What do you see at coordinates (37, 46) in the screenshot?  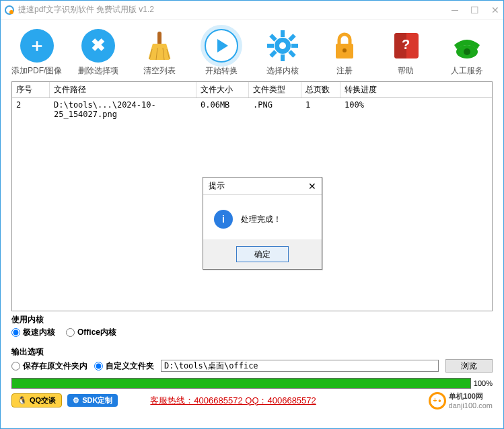 I see `plus-icon: ＋` at bounding box center [37, 46].